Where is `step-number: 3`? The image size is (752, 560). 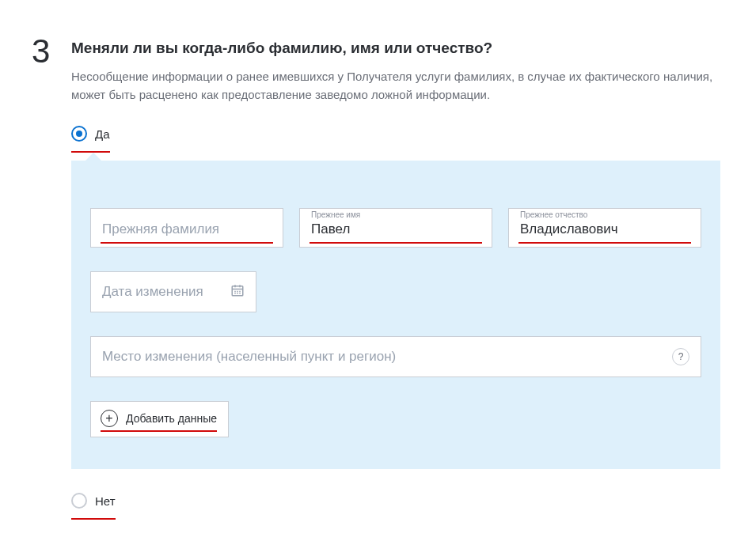
step-number: 3 is located at coordinates (51, 51).